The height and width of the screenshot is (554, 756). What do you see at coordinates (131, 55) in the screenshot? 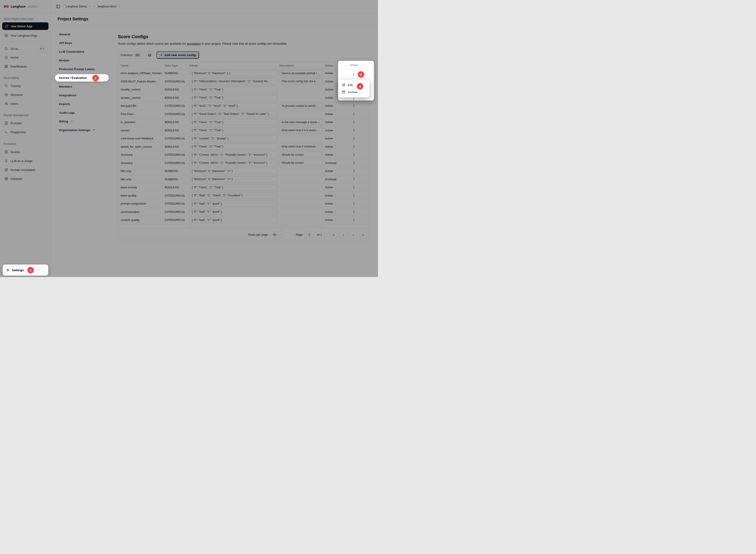
I see `columns-button: Columns 6/8` at bounding box center [131, 55].